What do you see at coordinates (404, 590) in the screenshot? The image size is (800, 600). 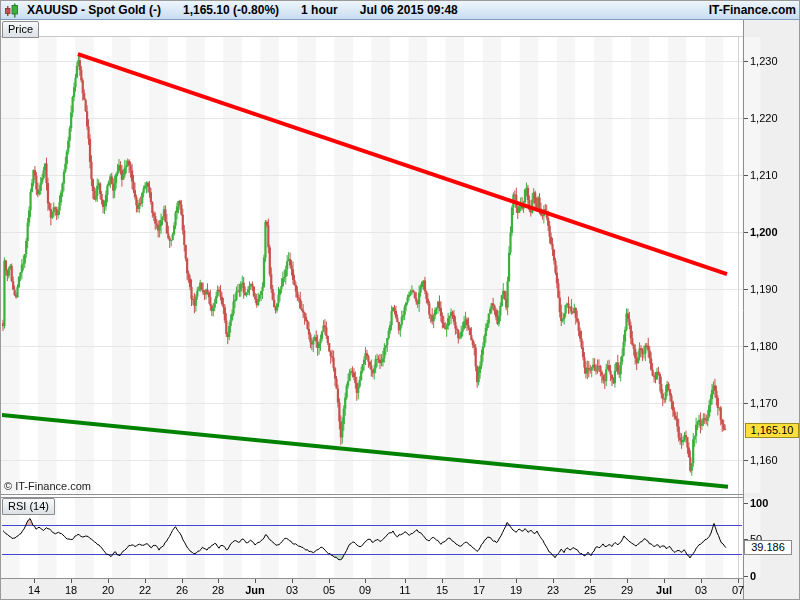 I see `time-axis-label: 11` at bounding box center [404, 590].